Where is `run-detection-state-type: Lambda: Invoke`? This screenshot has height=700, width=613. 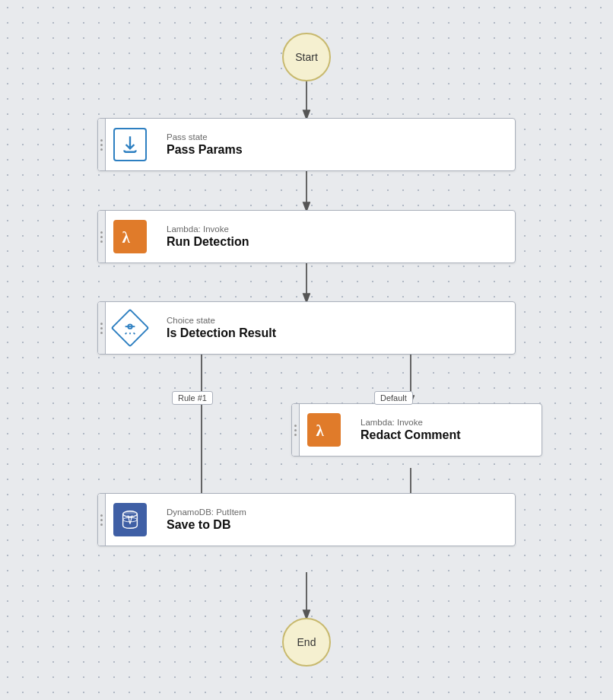
run-detection-state-type: Lambda: Invoke is located at coordinates (208, 229).